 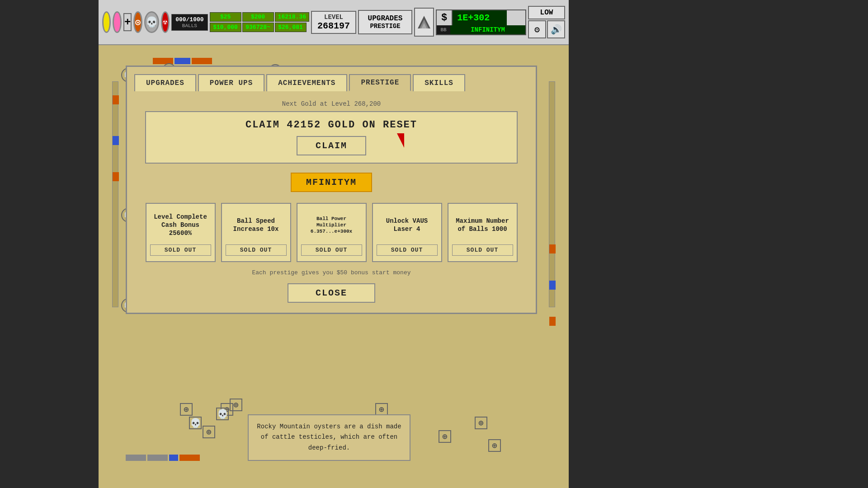 What do you see at coordinates (258, 27) in the screenshot?
I see `cash-item-4: 936728~` at bounding box center [258, 27].